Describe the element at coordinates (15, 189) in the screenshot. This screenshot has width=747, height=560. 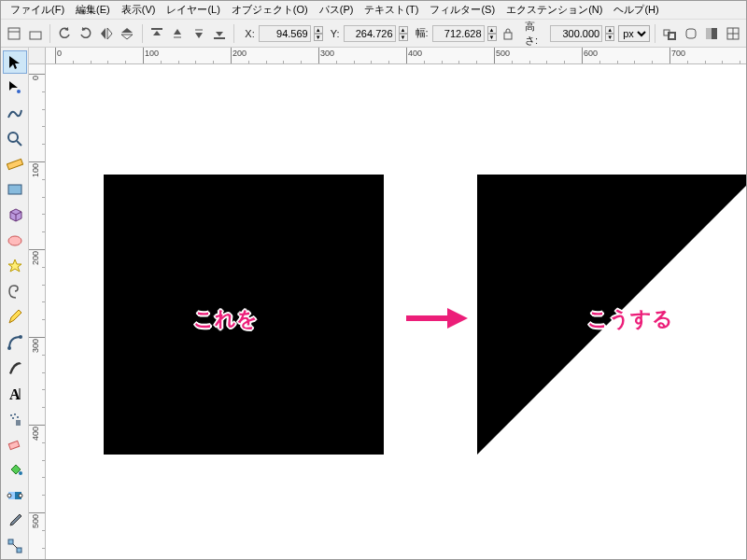
I see `tool-rectangle` at that location.